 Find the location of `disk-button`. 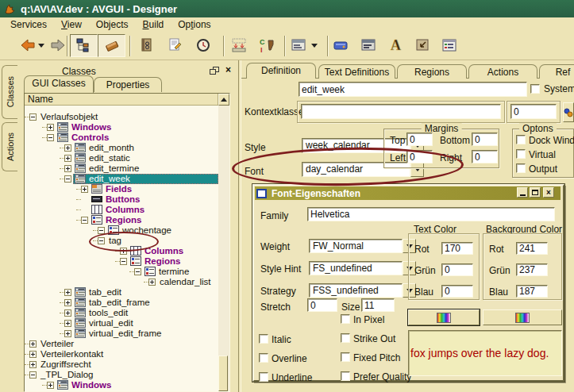

disk-button is located at coordinates (341, 45).